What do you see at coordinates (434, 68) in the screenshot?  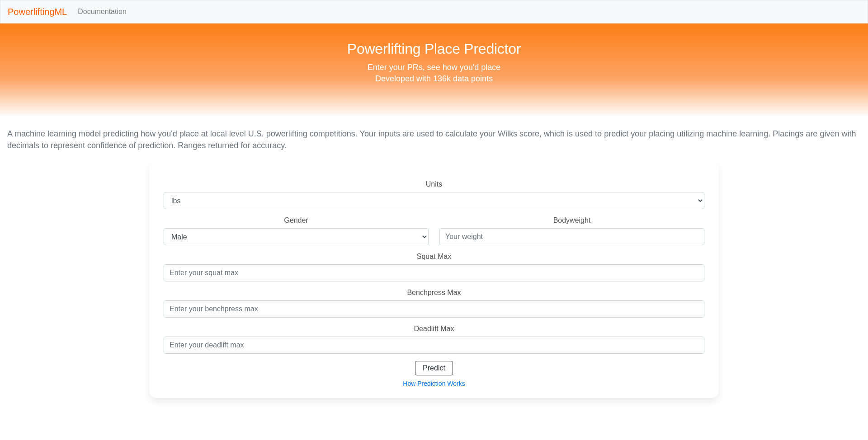 I see `hero-subtitle-1: Enter your PRs, see how you'd place` at bounding box center [434, 68].